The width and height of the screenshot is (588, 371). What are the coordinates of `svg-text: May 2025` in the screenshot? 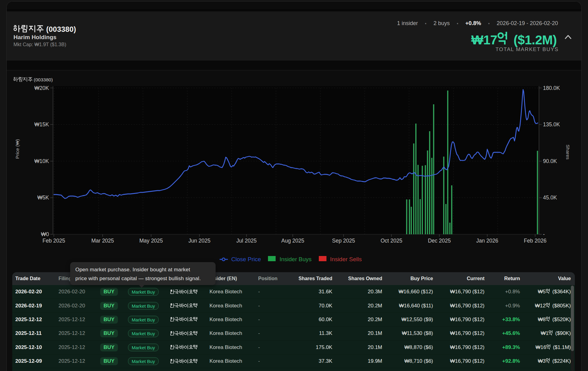 It's located at (151, 241).